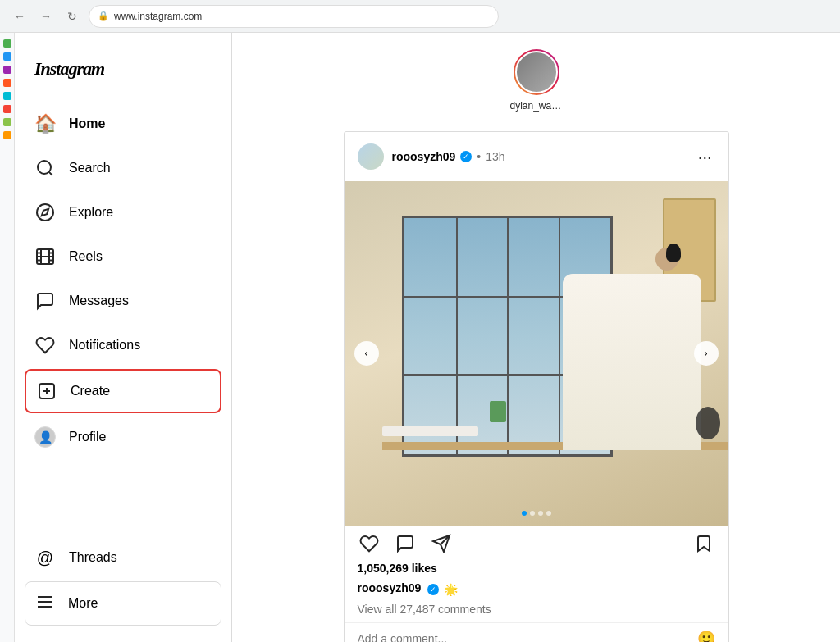  I want to click on sidebar-item-profile: 👤 Profile, so click(123, 437).